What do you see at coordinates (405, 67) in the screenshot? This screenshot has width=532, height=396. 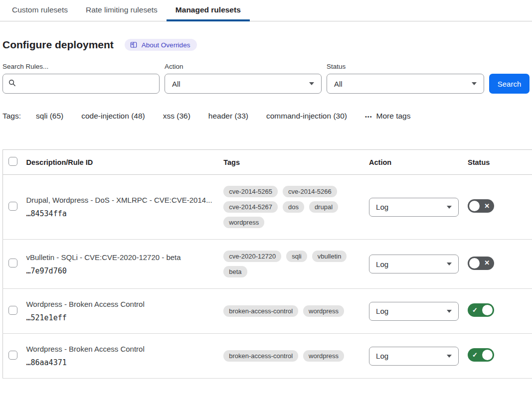 I see `status-filter-label: Status` at bounding box center [405, 67].